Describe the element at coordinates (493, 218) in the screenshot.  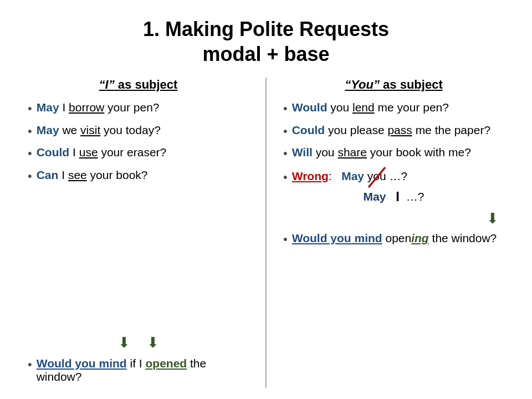
I see `down-arrow-right-1: ⬇` at that location.